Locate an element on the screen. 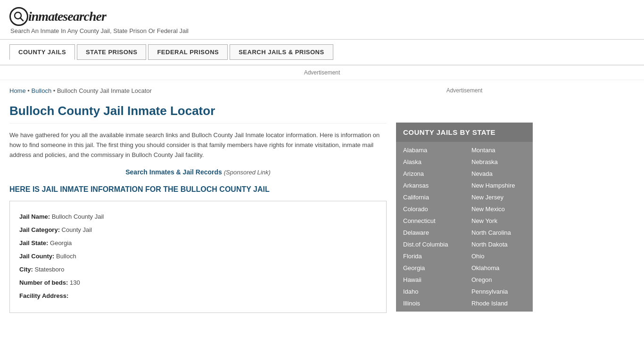  state-item-left: Illinois is located at coordinates (430, 304).